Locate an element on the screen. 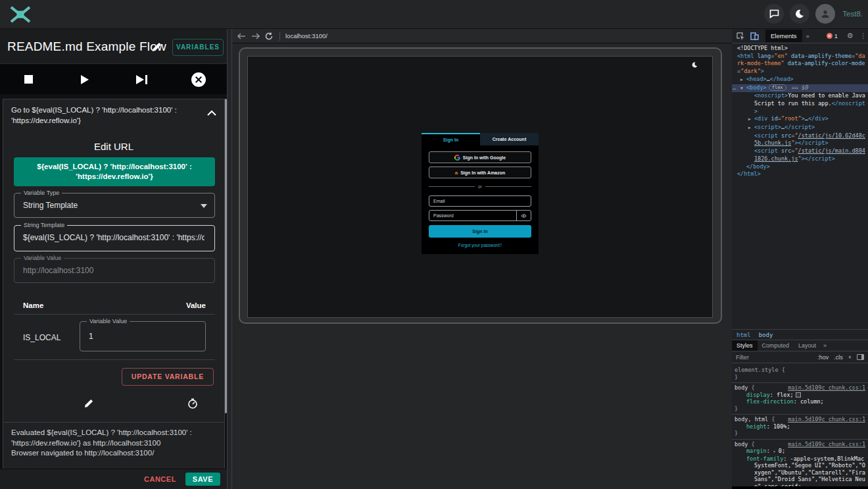 This screenshot has height=489, width=868. username-label: Test8. is located at coordinates (852, 14).